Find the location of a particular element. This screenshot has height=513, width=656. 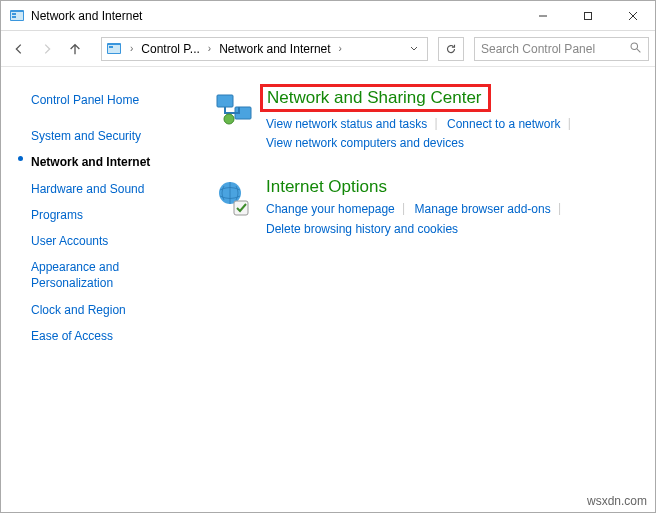

navbar: › Control P... › Network and Internet › is located at coordinates (328, 49).